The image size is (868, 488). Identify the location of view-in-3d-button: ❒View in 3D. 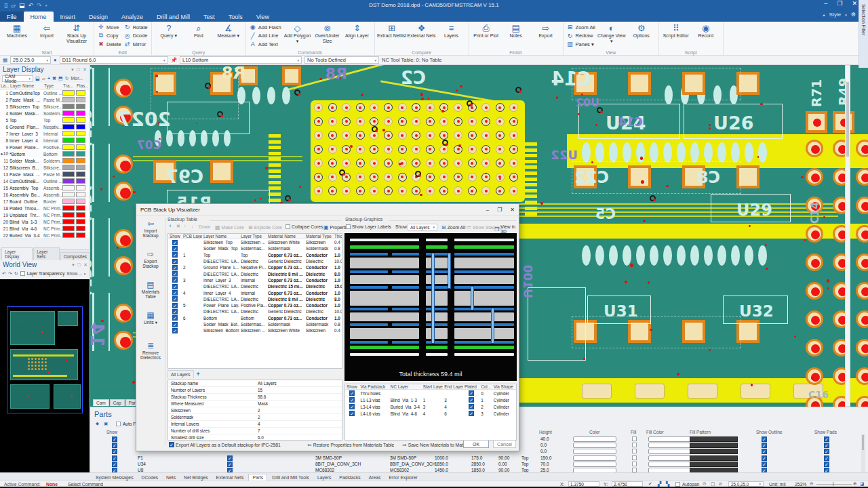
(507, 229).